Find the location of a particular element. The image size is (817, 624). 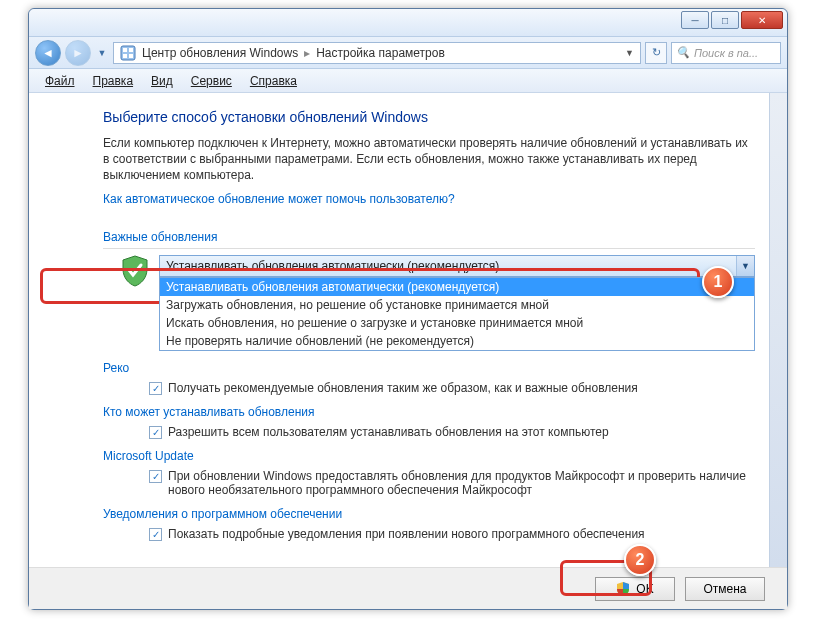

annotation-badge-1: 1 is located at coordinates (718, 282).